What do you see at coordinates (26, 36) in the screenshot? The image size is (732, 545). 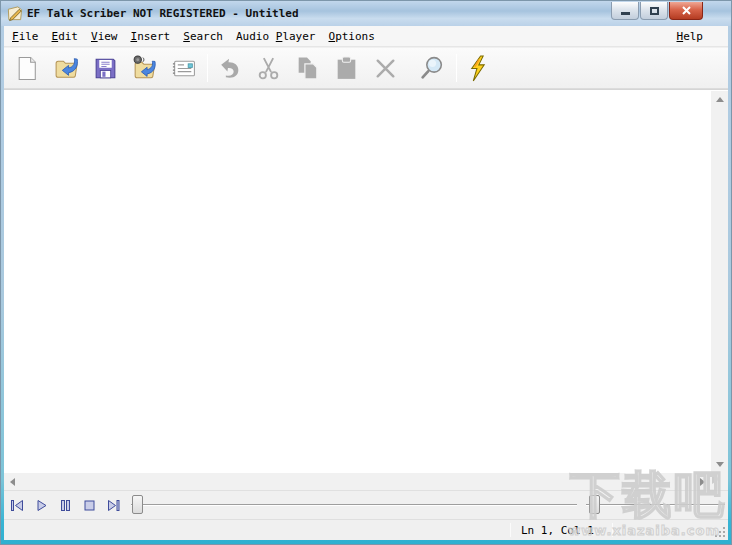 I see `menu-item-file: File` at bounding box center [26, 36].